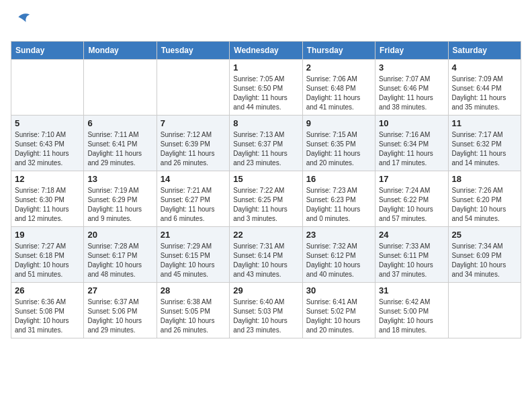 The height and width of the screenshot is (411, 532). Describe the element at coordinates (47, 235) in the screenshot. I see `day-number: 19` at that location.